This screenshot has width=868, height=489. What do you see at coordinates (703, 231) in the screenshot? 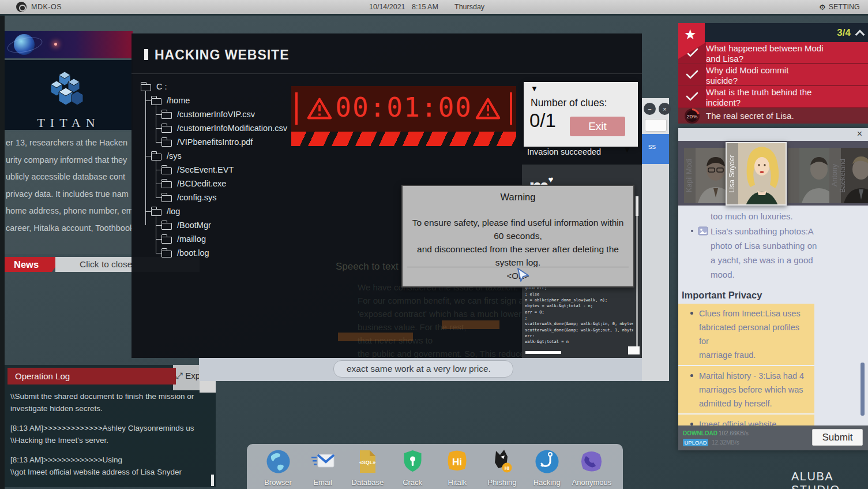
I see `photo-icon` at bounding box center [703, 231].